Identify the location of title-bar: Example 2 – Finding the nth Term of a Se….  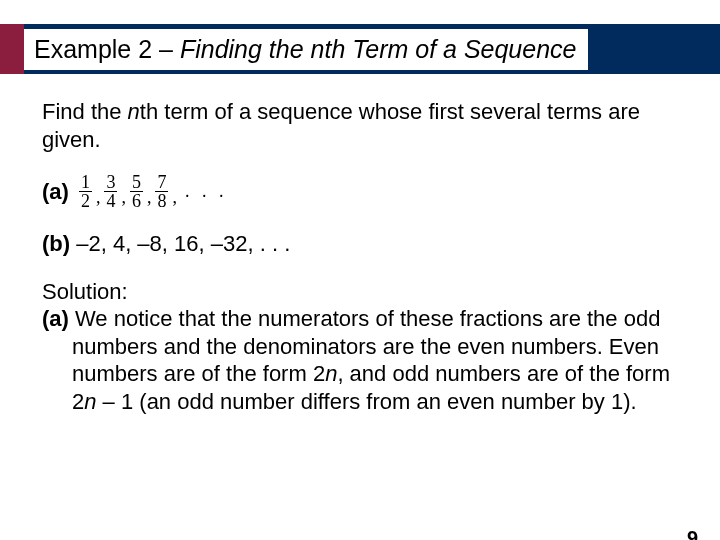
(360, 49).